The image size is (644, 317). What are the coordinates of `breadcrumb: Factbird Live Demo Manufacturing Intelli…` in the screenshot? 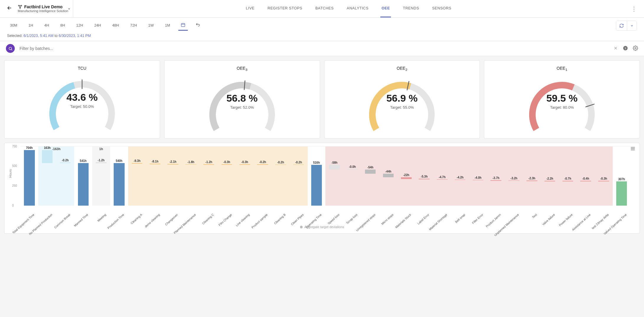 It's located at (43, 9).